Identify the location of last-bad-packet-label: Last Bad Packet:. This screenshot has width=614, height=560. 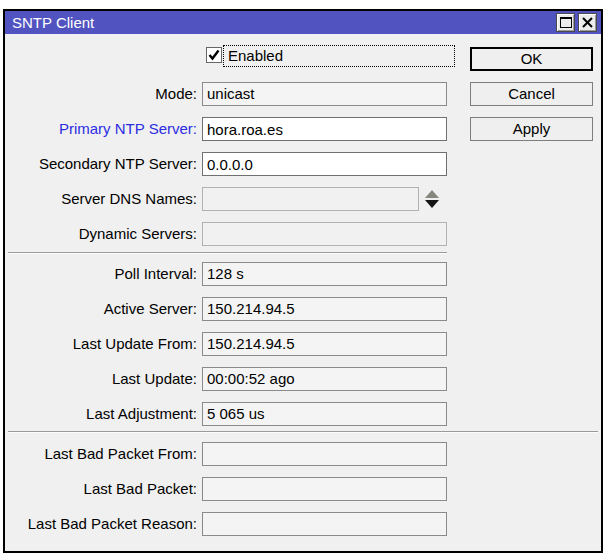
(101, 489).